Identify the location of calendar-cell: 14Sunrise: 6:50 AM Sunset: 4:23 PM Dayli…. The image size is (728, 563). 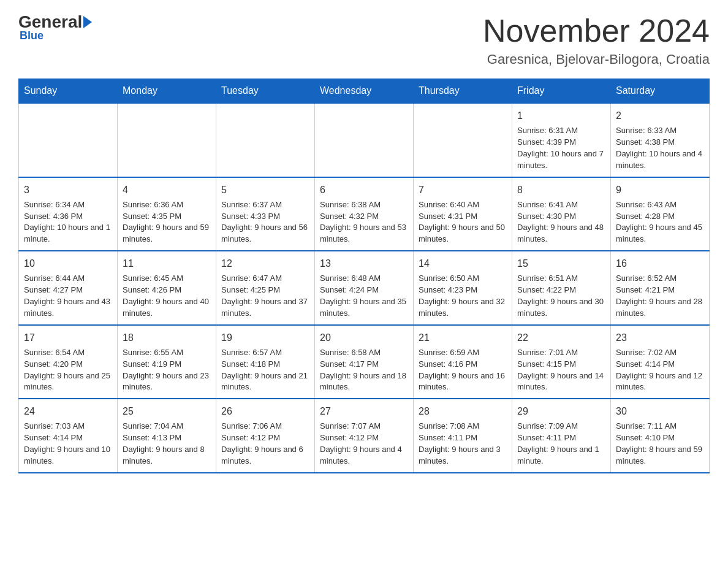
(463, 288).